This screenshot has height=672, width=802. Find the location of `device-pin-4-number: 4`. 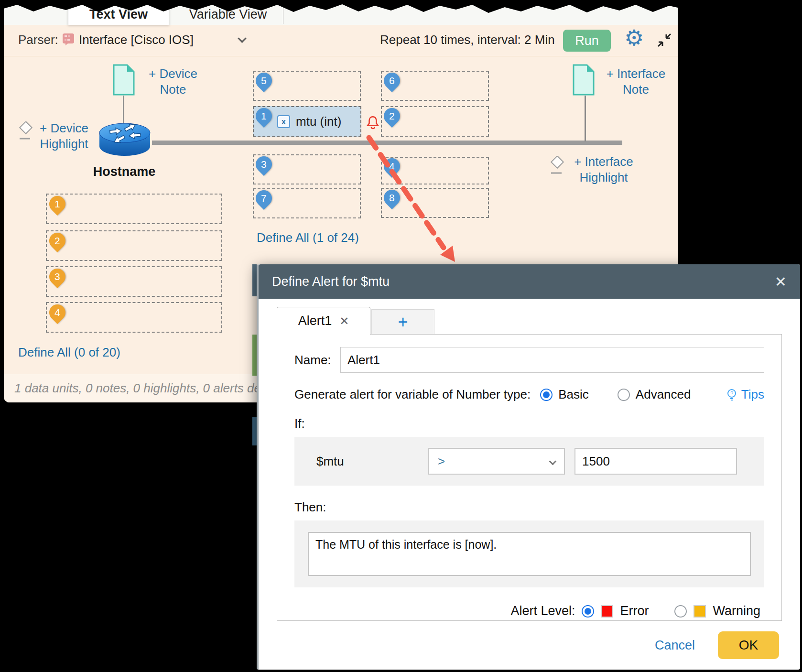

device-pin-4-number: 4 is located at coordinates (57, 313).